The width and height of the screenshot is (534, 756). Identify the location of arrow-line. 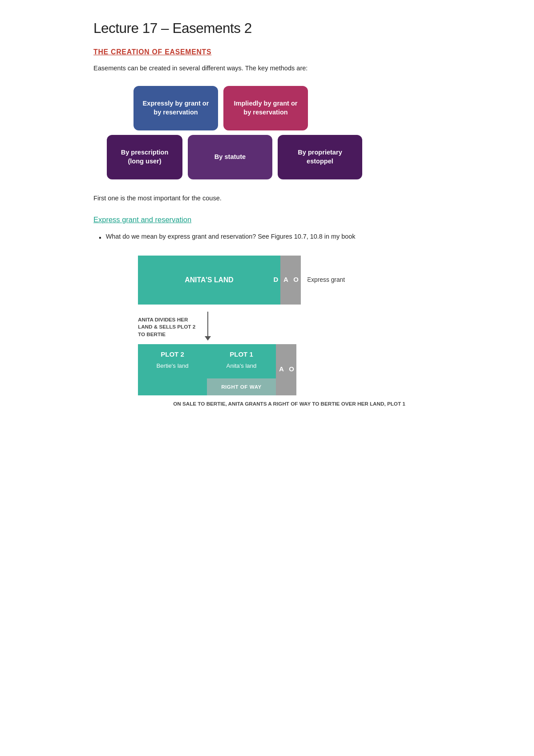
(208, 324).